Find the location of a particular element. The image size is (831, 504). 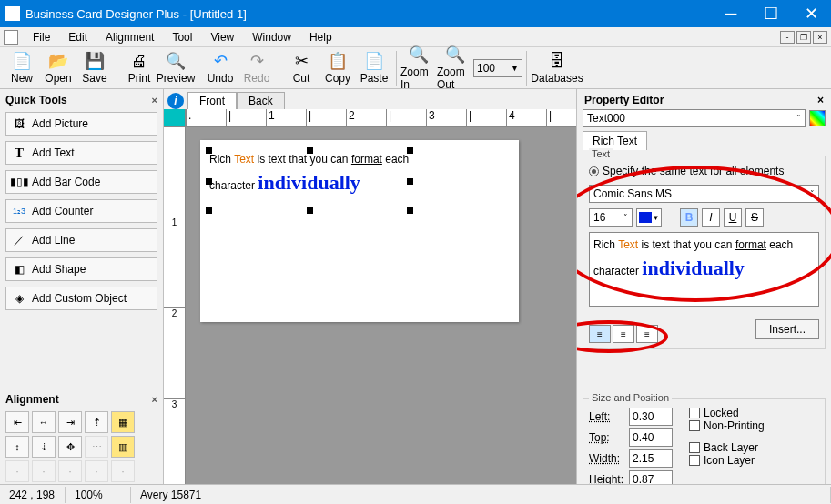

bold-button: B is located at coordinates (689, 217).